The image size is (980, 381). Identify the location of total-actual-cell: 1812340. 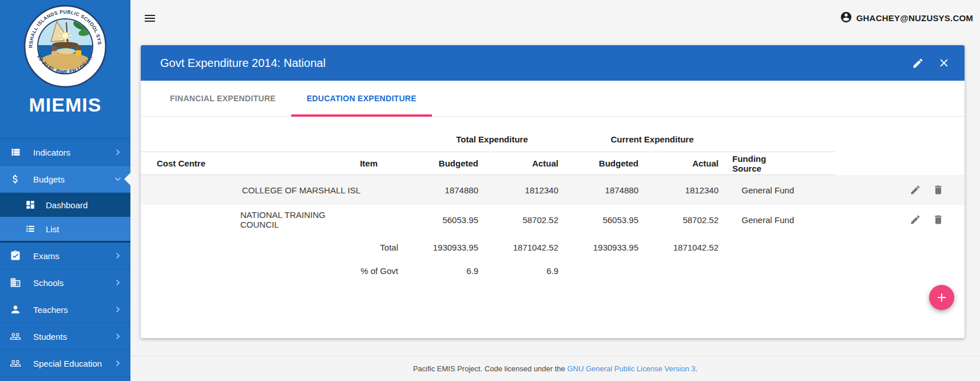
(532, 190).